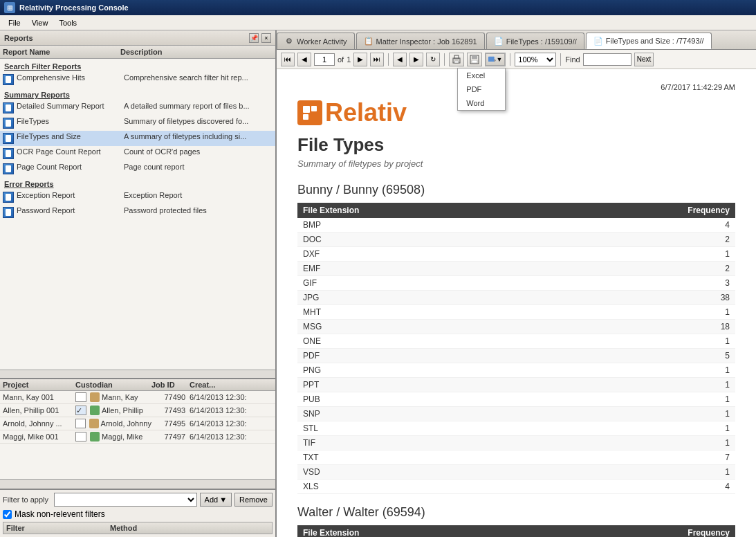  I want to click on find-input, so click(607, 60).